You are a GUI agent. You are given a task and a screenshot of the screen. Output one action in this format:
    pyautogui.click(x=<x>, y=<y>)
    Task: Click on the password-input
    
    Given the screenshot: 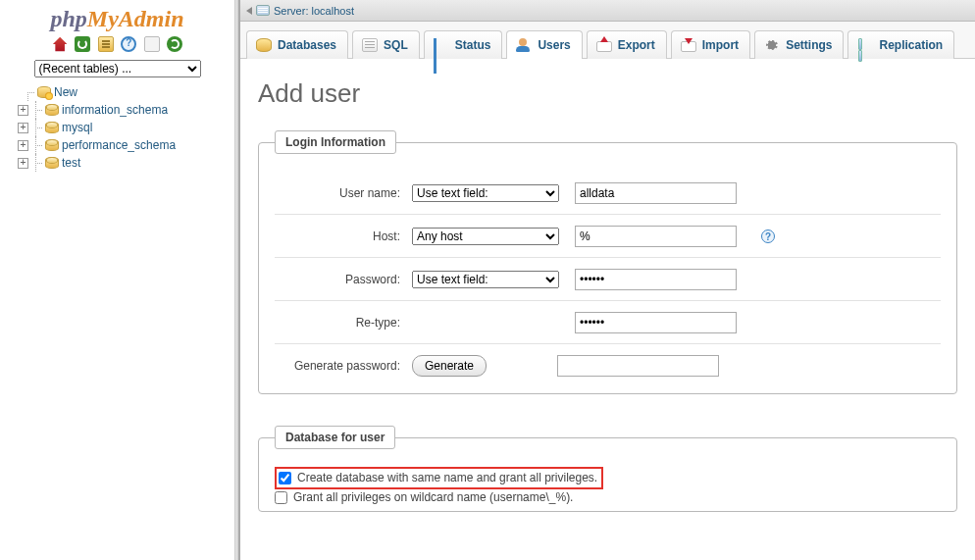 What is the action you would take?
    pyautogui.click(x=655, y=280)
    